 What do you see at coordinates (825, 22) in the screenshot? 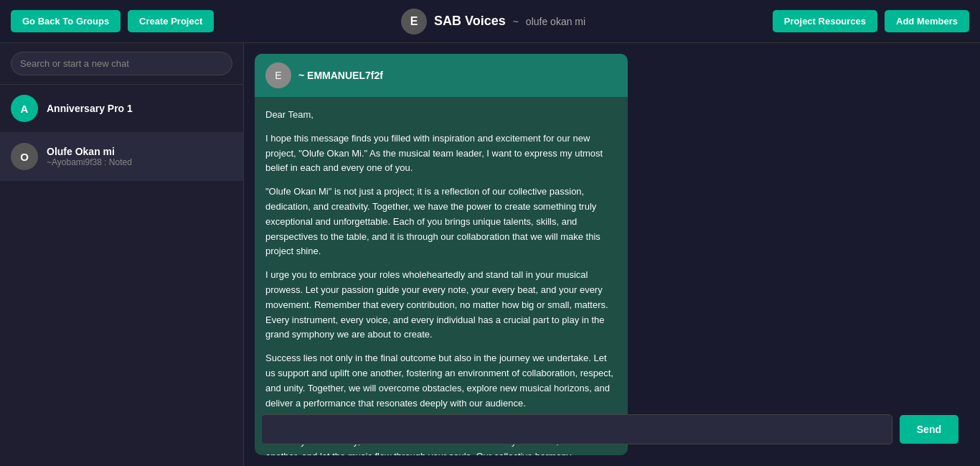
I see `project-resources-button: Project Resources` at bounding box center [825, 22].